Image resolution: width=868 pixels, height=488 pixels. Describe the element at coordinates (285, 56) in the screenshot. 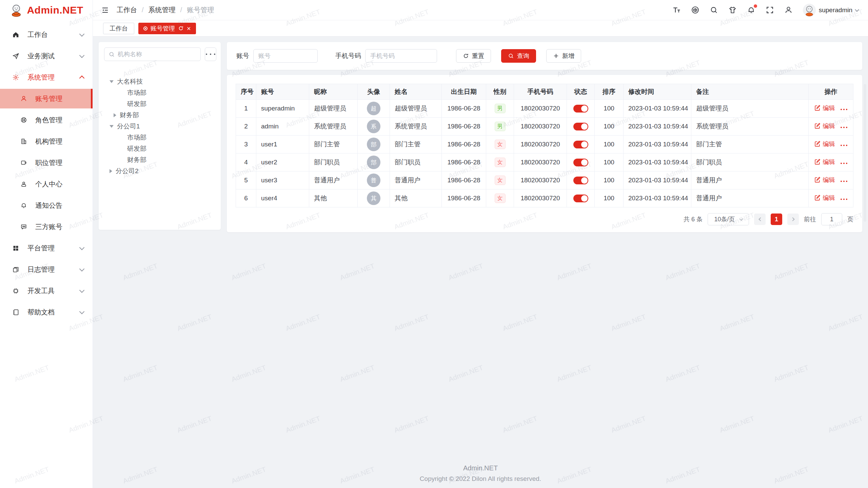

I see `account-input` at that location.